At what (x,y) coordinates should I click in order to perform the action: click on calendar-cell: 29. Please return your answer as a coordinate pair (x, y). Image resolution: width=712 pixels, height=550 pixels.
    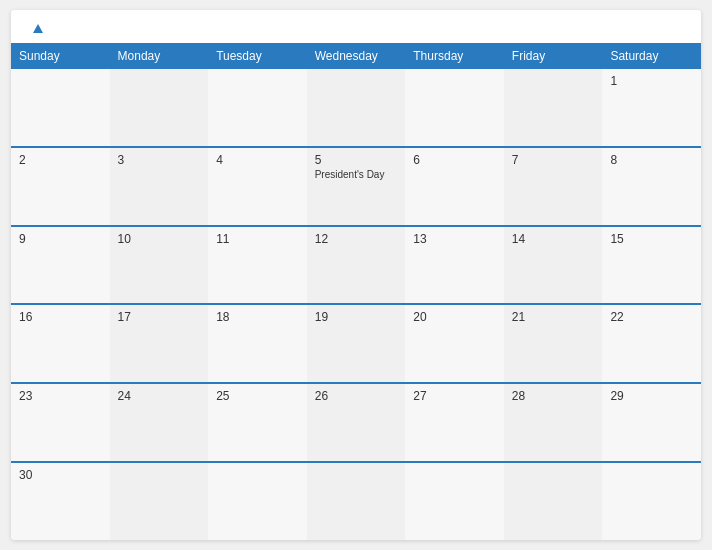
    Looking at the image, I should click on (652, 422).